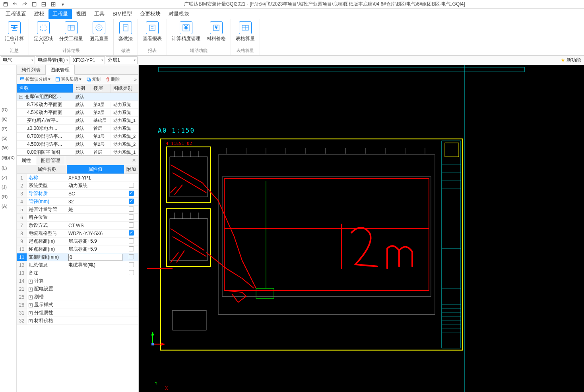  I want to click on category-item: (P), so click(8, 129).